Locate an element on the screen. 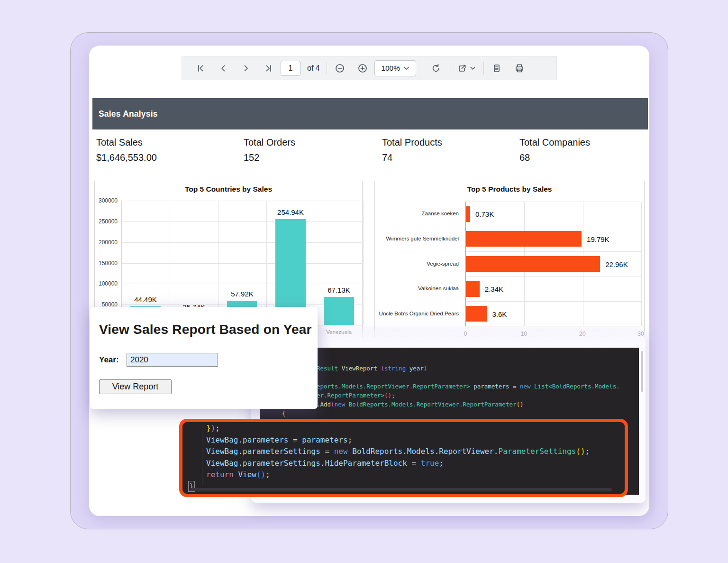 Image resolution: width=728 pixels, height=563 pixels. code-token: View is located at coordinates (247, 474).